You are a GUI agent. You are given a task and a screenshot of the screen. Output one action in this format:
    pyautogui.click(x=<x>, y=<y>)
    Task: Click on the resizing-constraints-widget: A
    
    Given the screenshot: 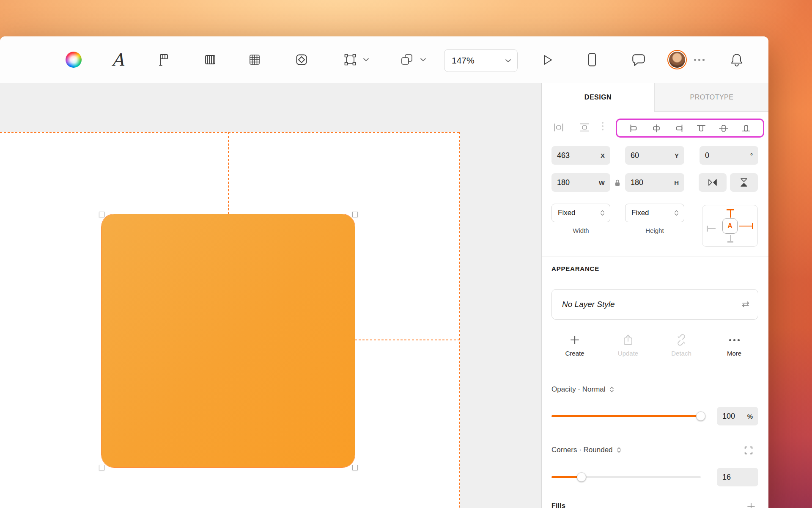 What is the action you would take?
    pyautogui.click(x=730, y=226)
    